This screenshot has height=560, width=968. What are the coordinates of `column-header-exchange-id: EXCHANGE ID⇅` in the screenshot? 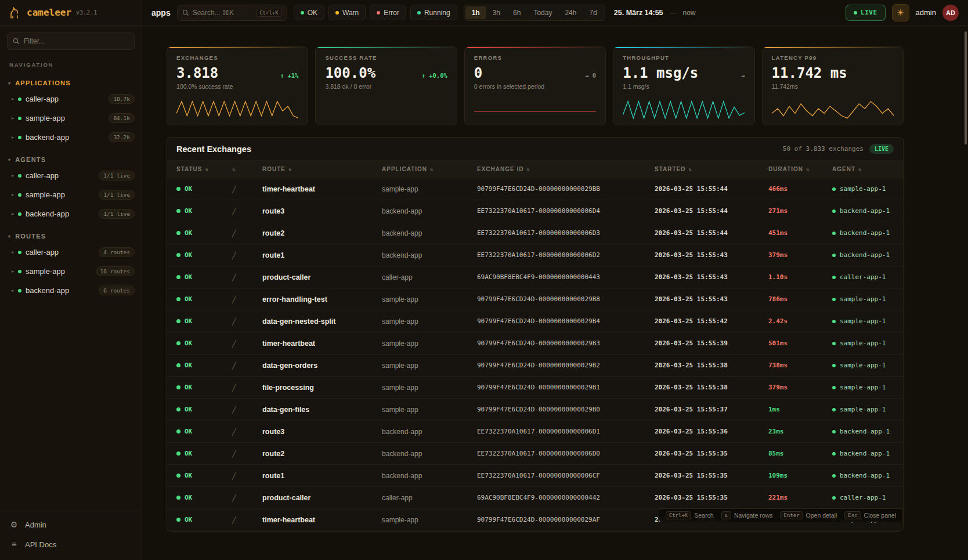 It's located at (566, 169).